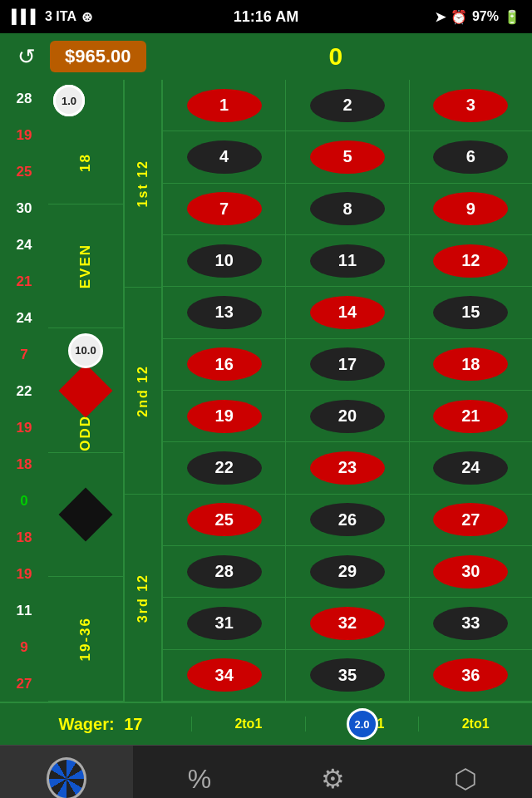  I want to click on bet-cell-19-36: 19-36, so click(86, 639).